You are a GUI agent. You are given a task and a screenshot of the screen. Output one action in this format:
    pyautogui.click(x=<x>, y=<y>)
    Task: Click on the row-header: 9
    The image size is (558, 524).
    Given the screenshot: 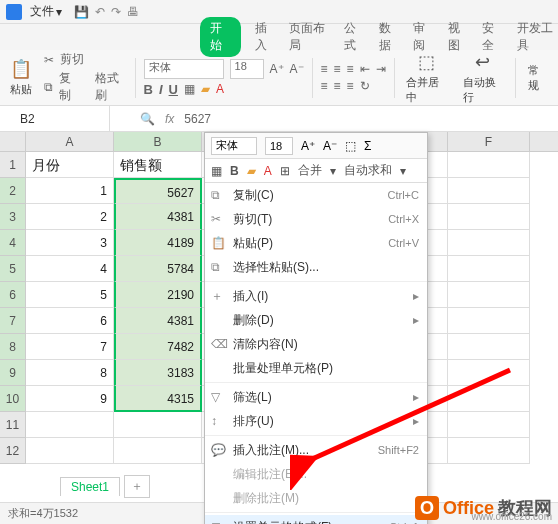 What is the action you would take?
    pyautogui.click(x=13, y=373)
    